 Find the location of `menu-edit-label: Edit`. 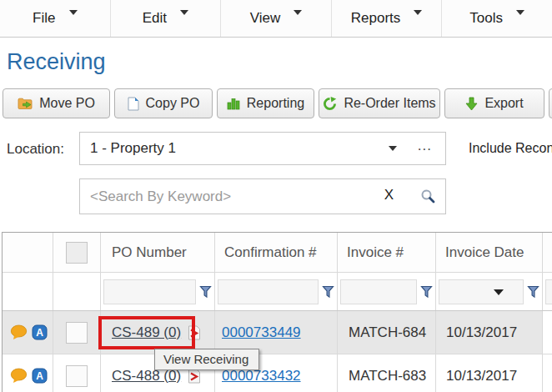

menu-edit-label: Edit is located at coordinates (155, 18).